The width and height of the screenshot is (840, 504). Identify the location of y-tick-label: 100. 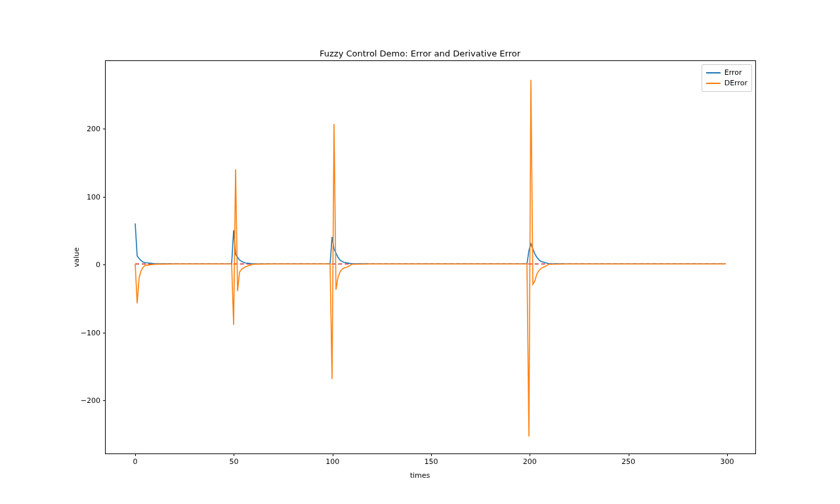
(93, 197).